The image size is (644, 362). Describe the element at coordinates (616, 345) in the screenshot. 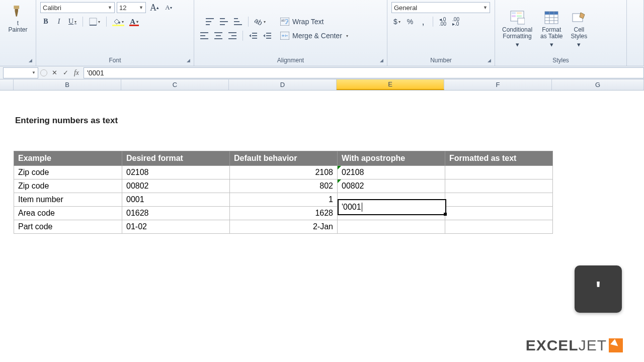

I see `logo-mark-icon` at that location.